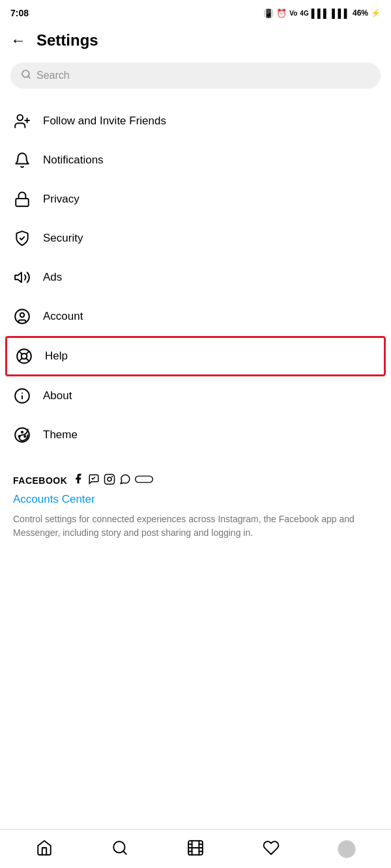 This screenshot has width=391, height=868. Describe the element at coordinates (341, 13) in the screenshot. I see `signal2-icon: ▌▌▌` at that location.